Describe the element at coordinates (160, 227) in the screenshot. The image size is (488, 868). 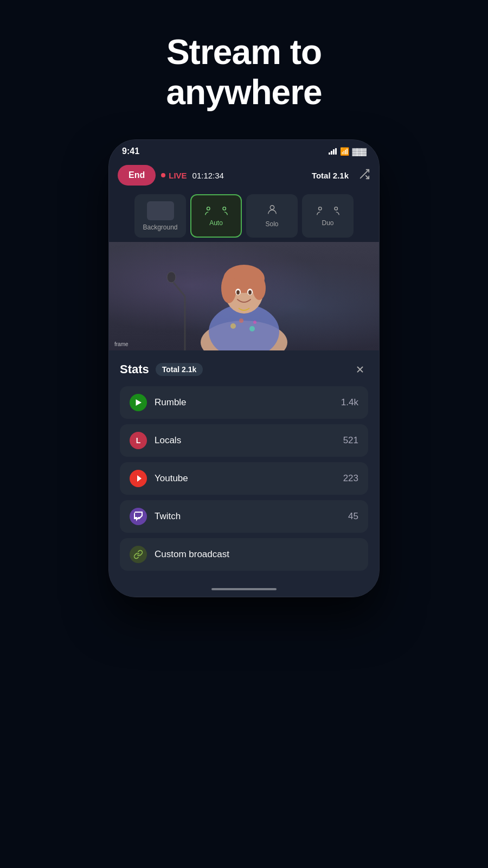
I see `mode-background-label: Background` at that location.